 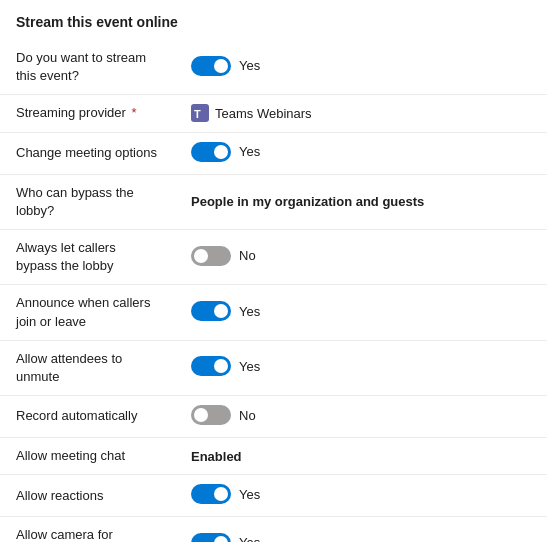 I want to click on value-callers-bypass: No, so click(x=361, y=256).